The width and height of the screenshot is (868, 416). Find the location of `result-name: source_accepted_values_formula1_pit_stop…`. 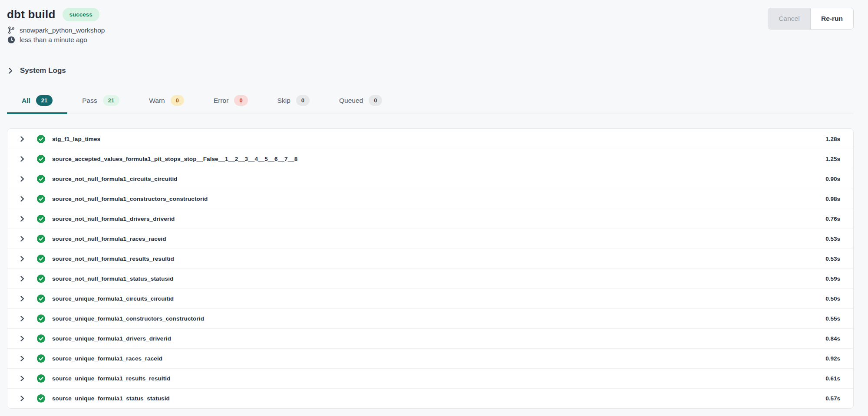

result-name: source_accepted_values_formula1_pit_stop… is located at coordinates (175, 159).